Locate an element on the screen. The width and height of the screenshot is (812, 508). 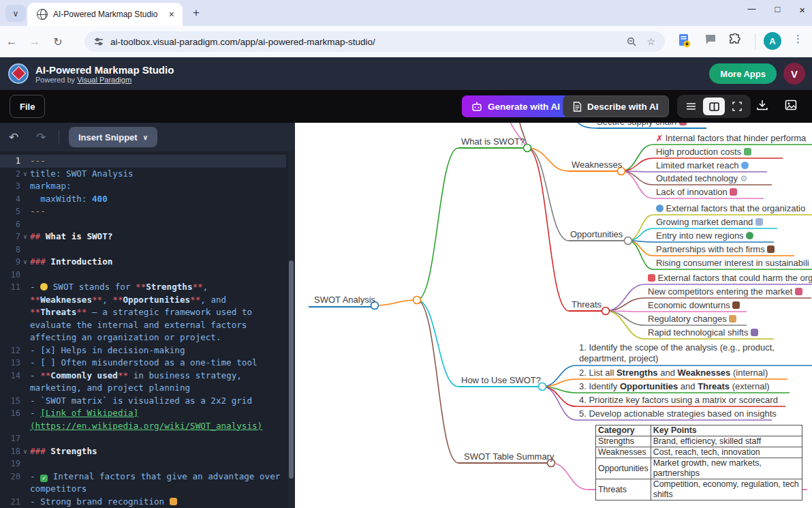
browser-tab: AI-Powered Markmap Studio × is located at coordinates (105, 14).